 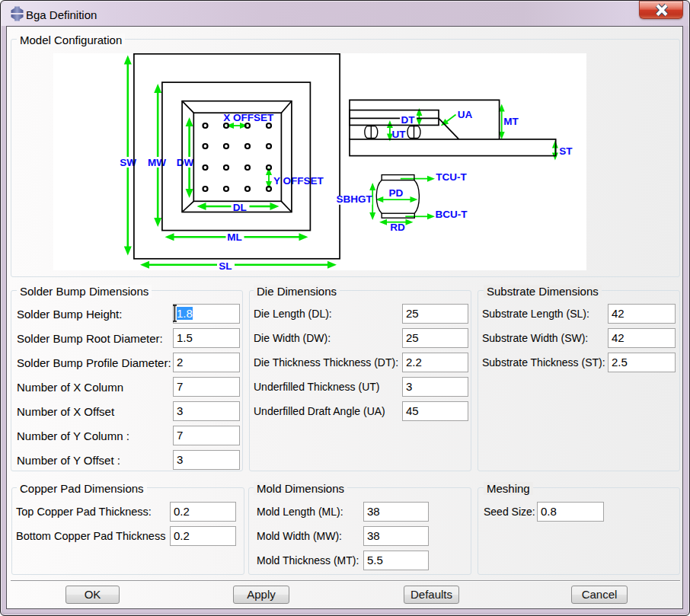 I want to click on svg-text: UA, so click(x=465, y=114).